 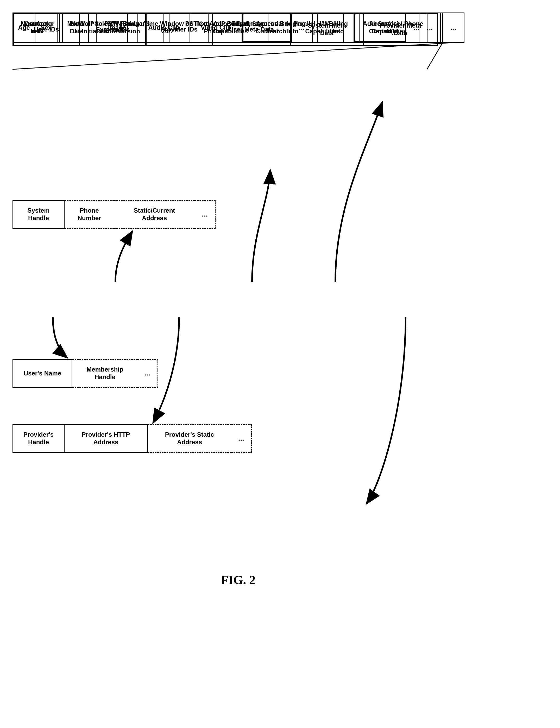 What do you see at coordinates (242, 439) in the screenshot?
I see `row7-more: …` at bounding box center [242, 439].